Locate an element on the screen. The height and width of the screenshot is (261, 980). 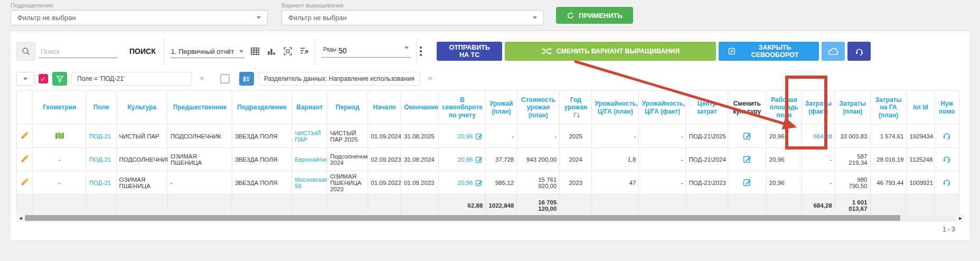
focus-selection-icon is located at coordinates (288, 51).